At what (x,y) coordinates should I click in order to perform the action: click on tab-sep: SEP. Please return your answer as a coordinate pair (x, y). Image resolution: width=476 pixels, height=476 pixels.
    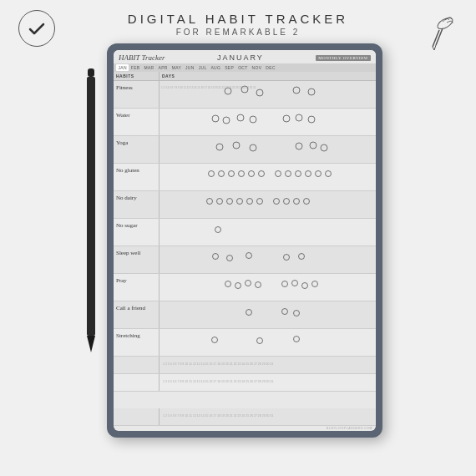
    Looking at the image, I should click on (230, 68).